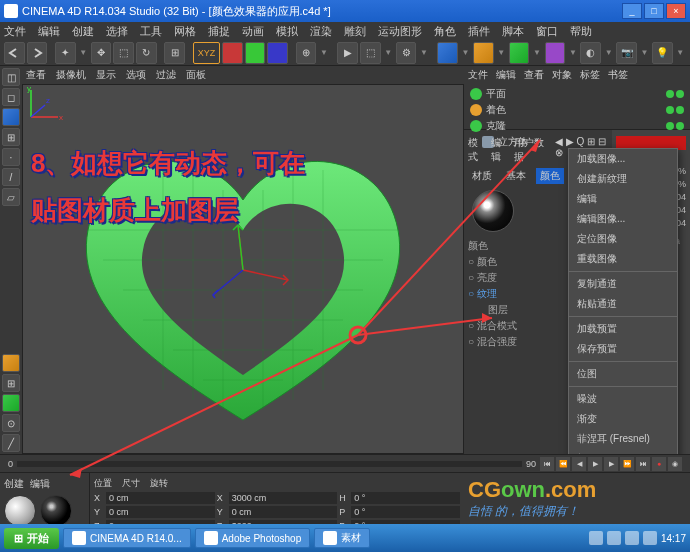  What do you see at coordinates (623, 219) in the screenshot?
I see `ctx-item: 编辑图像...` at bounding box center [623, 219].